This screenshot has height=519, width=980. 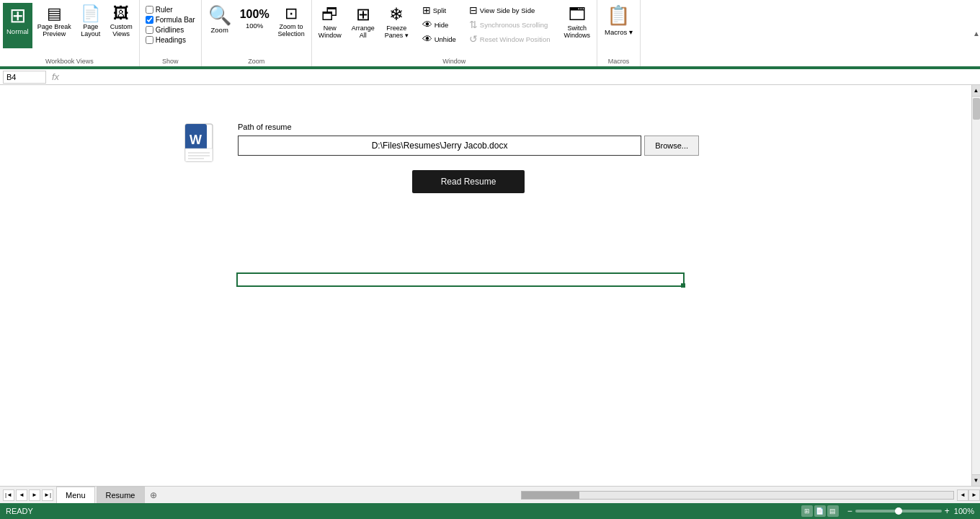 I want to click on tab-next-button: ►, so click(x=35, y=495).